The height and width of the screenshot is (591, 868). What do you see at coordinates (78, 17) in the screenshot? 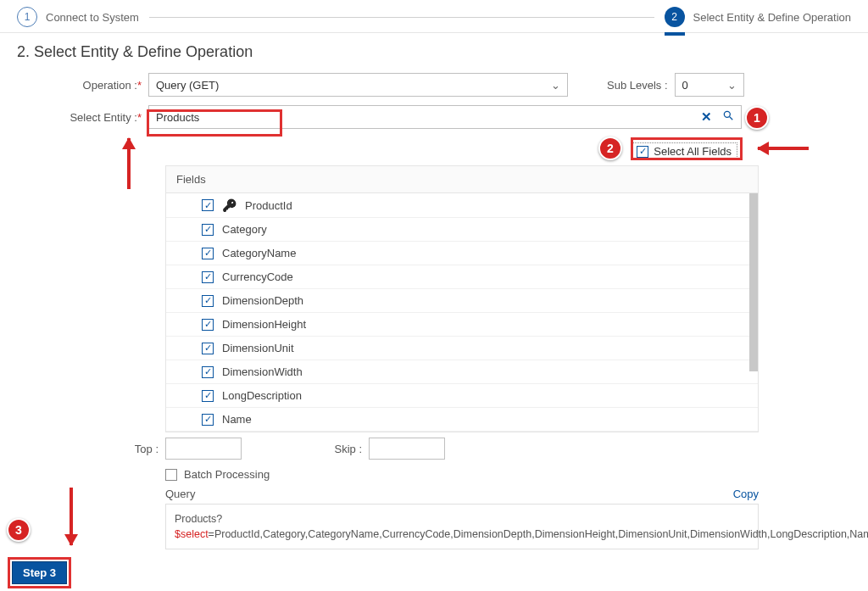
I see `step-1: 1 Connect to System` at bounding box center [78, 17].